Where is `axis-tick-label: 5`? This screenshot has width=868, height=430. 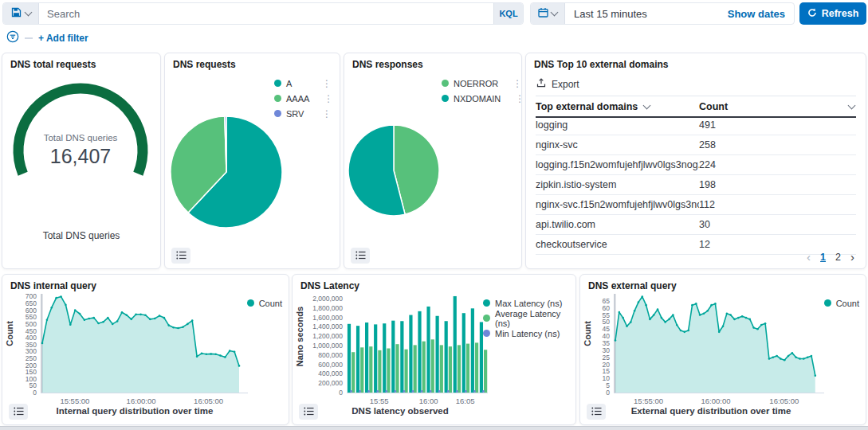
axis-tick-label: 5 is located at coordinates (607, 385).